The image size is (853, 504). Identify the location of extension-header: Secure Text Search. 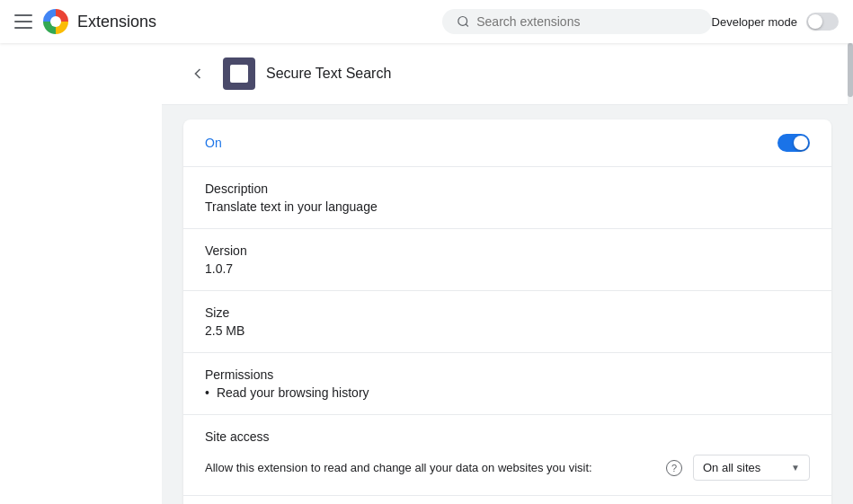
(507, 74).